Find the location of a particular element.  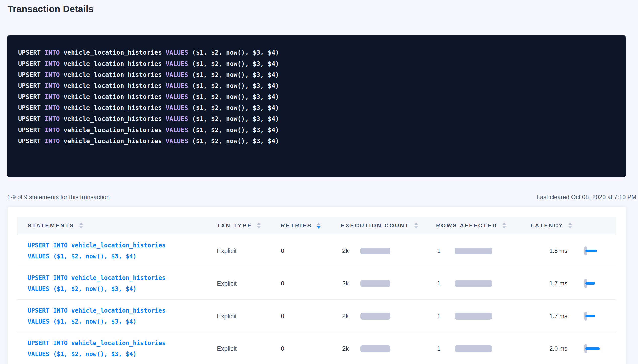

column-header-txn-type: TXN TYPE is located at coordinates (239, 226).